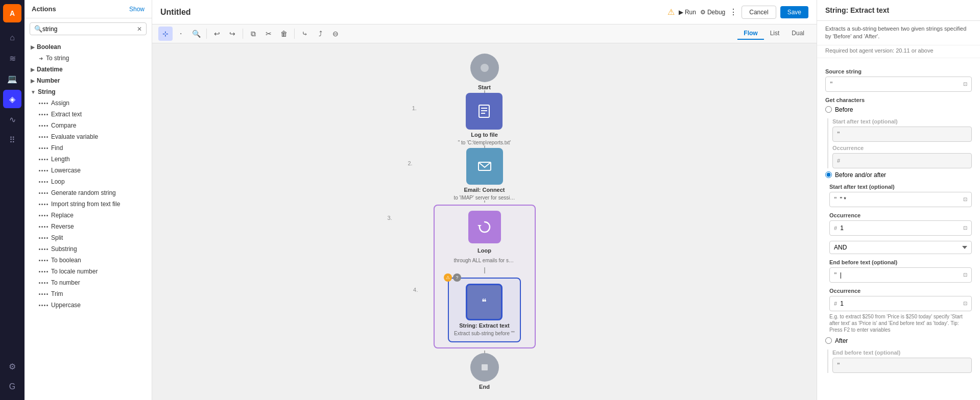 The width and height of the screenshot is (980, 400). What do you see at coordinates (88, 58) in the screenshot?
I see `action-to-string: ➜ To string` at bounding box center [88, 58].